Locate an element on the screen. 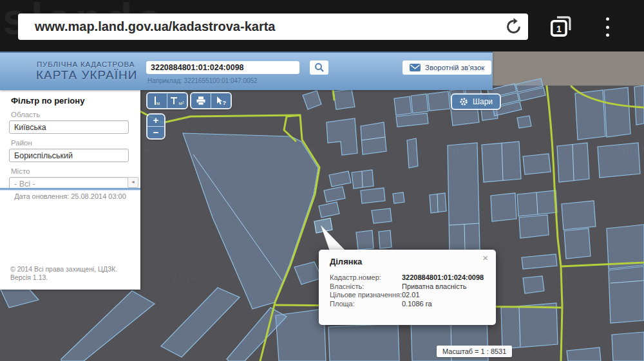 Image resolution: width=644 pixels, height=361 pixels. field-raion: Район is located at coordinates (70, 151).